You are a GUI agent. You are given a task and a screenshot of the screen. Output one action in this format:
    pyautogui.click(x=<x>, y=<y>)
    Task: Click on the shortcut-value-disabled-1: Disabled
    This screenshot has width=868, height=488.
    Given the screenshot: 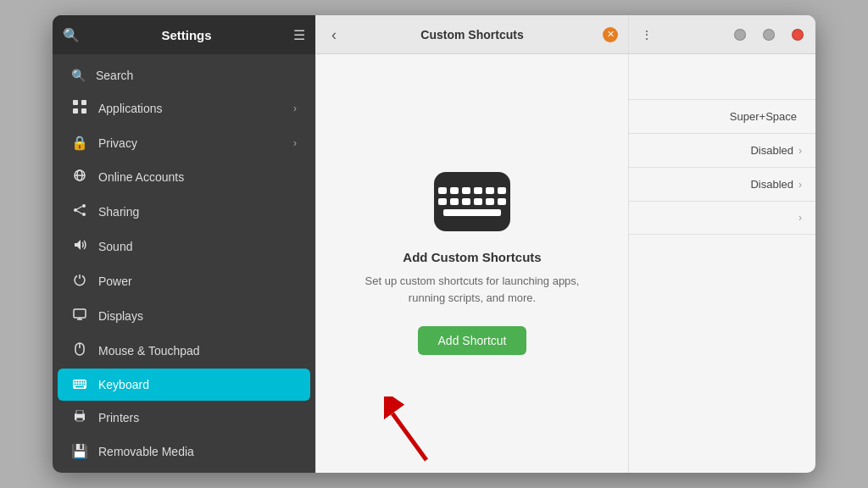 What is the action you would take?
    pyautogui.click(x=771, y=151)
    